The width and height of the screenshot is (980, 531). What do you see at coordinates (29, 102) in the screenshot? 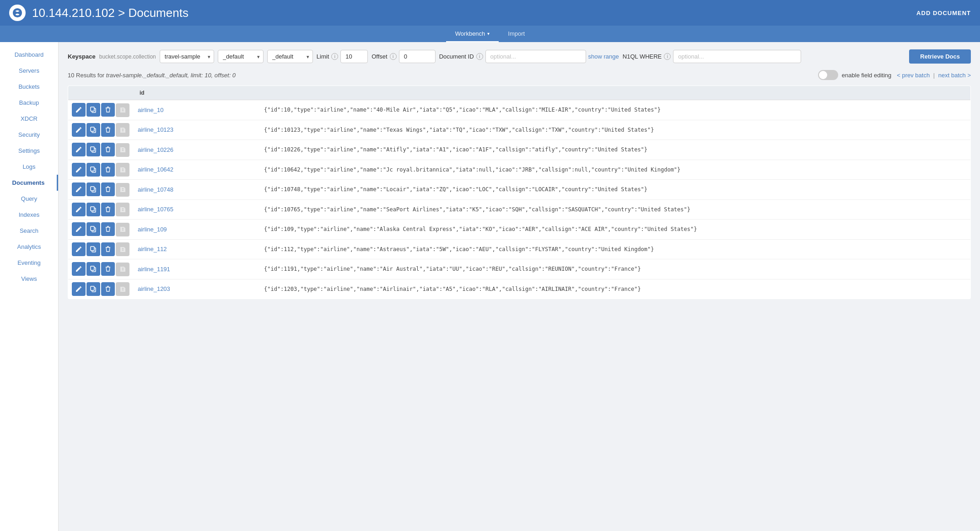
I see `sidebar-item-backup: Backup` at bounding box center [29, 102].